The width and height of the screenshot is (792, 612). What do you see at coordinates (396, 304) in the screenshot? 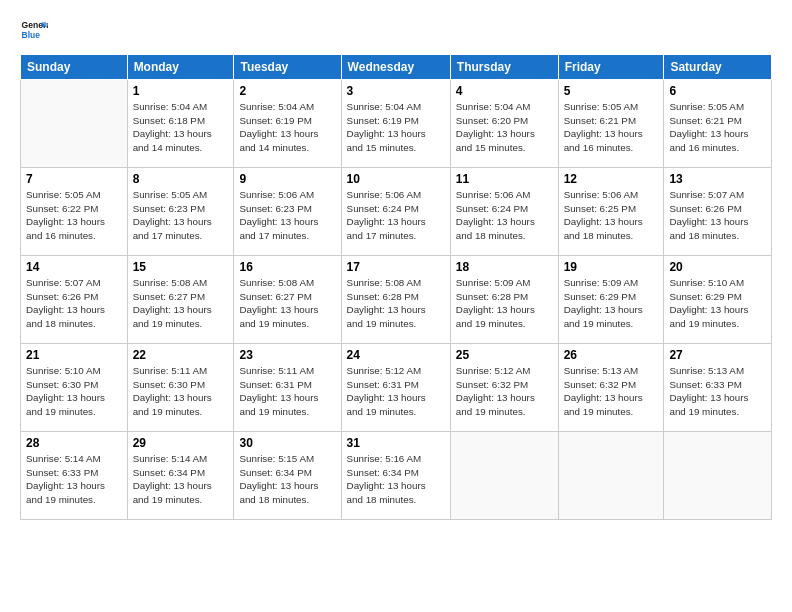
I see `day-info: Sunrise: 5:08 AMSunset: 6:28 PMDaylight:…` at bounding box center [396, 304].